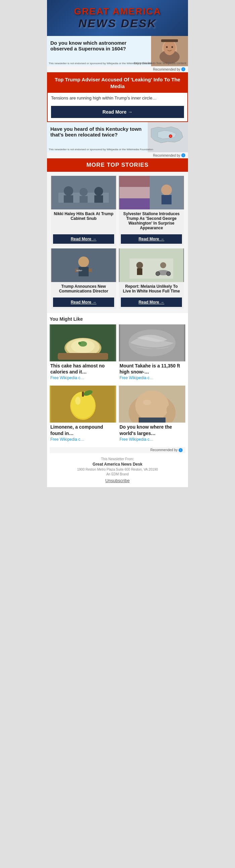  Describe the element at coordinates (118, 470) in the screenshot. I see `footer: This Newsletter From: Great America News…` at that location.